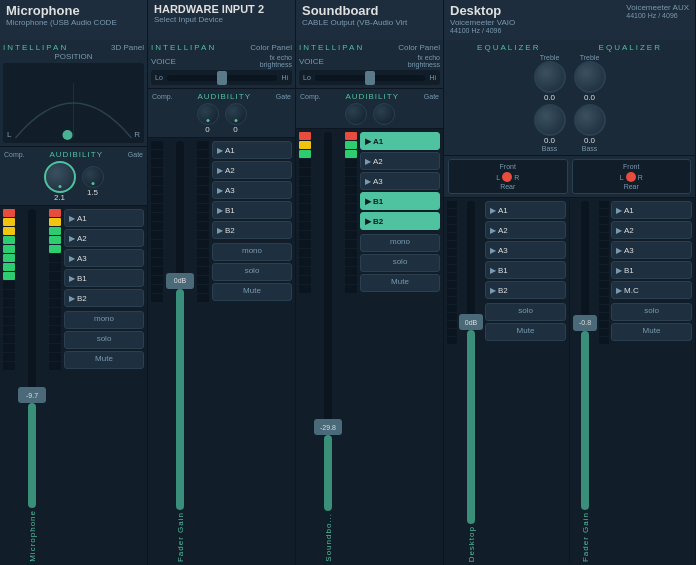  I want to click on intellipan-hw2: INTELLIPAN Color Panel VOICE fx echo bri…, so click(222, 64).